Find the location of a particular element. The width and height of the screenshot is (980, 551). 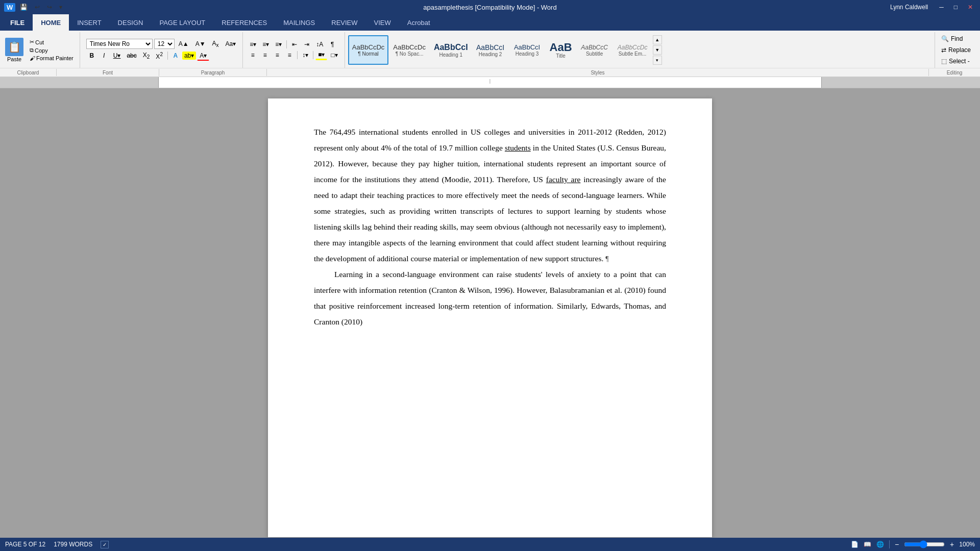

undo-btn: ↩ is located at coordinates (37, 7).